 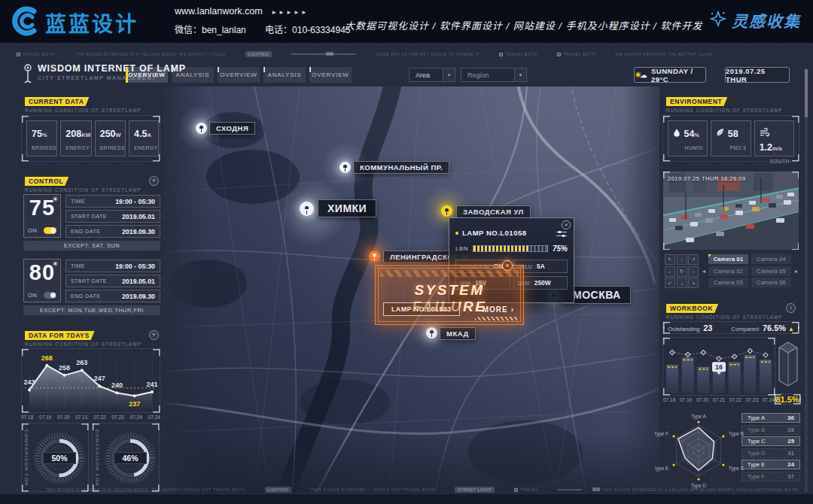 I want to click on camera-06-button: Camera 06, so click(x=771, y=283).